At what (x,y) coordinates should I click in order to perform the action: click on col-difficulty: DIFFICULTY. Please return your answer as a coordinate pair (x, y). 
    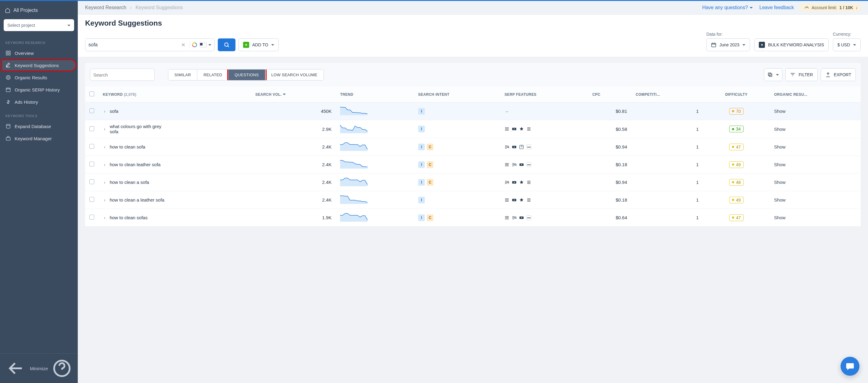
    Looking at the image, I should click on (737, 94).